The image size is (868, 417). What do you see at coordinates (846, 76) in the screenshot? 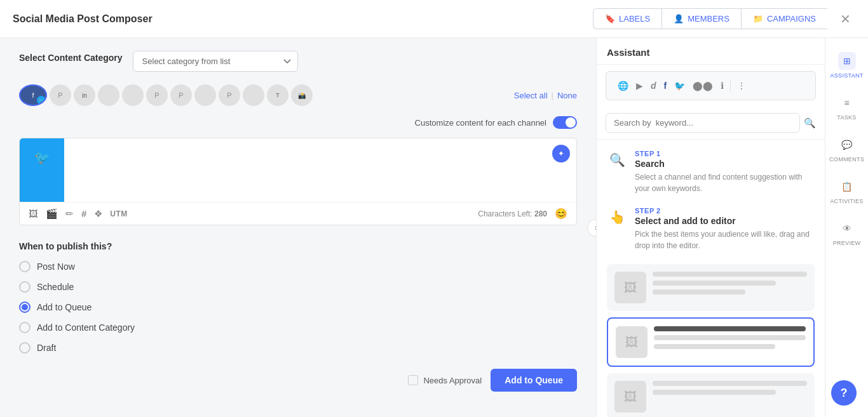
I see `assistant-sidebar-label: ASSISTANT` at bounding box center [846, 76].